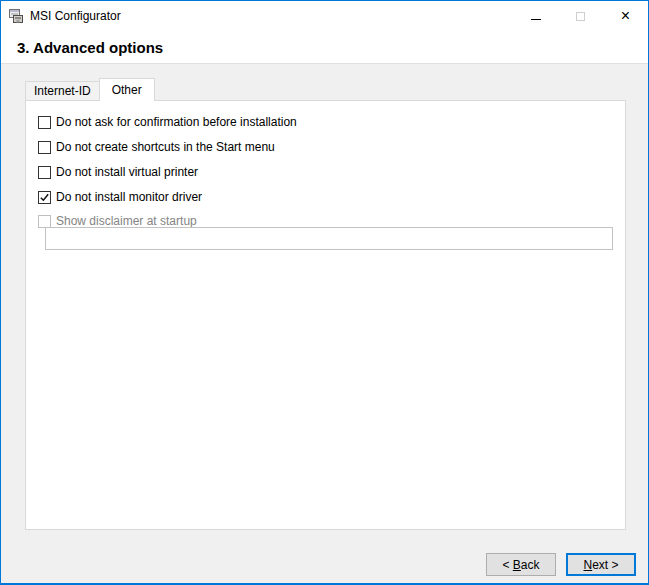 The width and height of the screenshot is (649, 585). What do you see at coordinates (176, 122) in the screenshot?
I see `checkbox-label: Do not ask for confirmation before insta…` at bounding box center [176, 122].